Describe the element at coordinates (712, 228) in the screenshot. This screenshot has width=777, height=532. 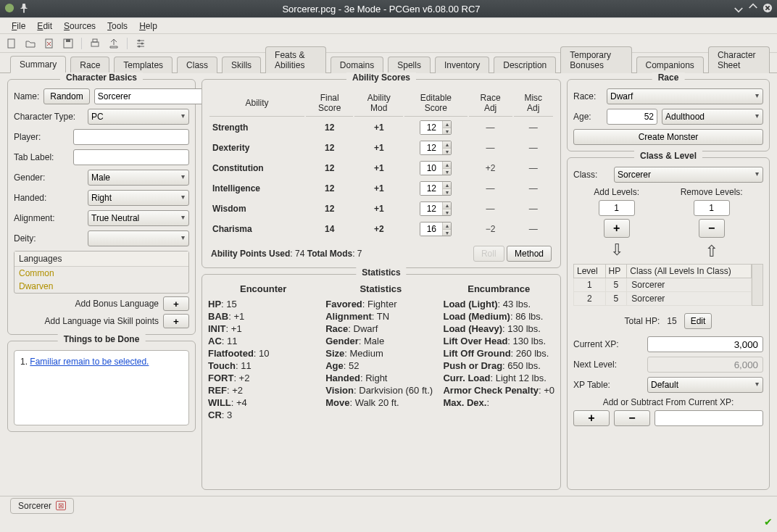
I see `remove-level-button: −` at that location.